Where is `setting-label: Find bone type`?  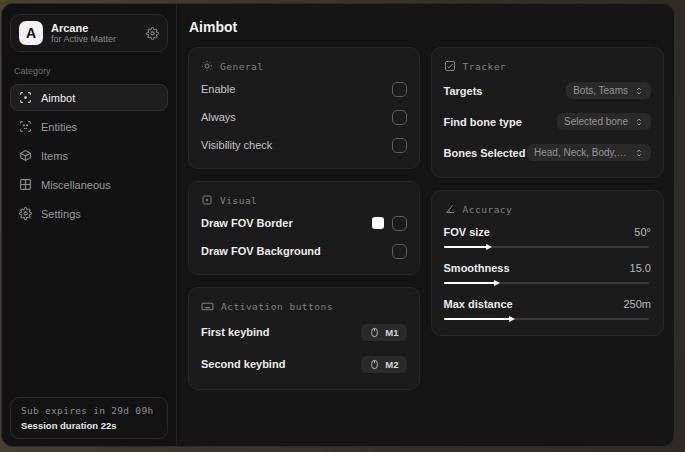
setting-label: Find bone type is located at coordinates (483, 122).